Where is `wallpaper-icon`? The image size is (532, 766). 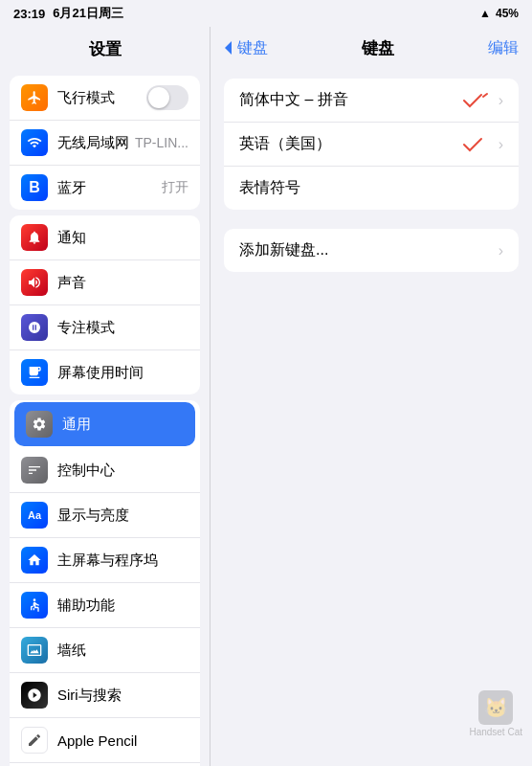
wallpaper-icon is located at coordinates (34, 650).